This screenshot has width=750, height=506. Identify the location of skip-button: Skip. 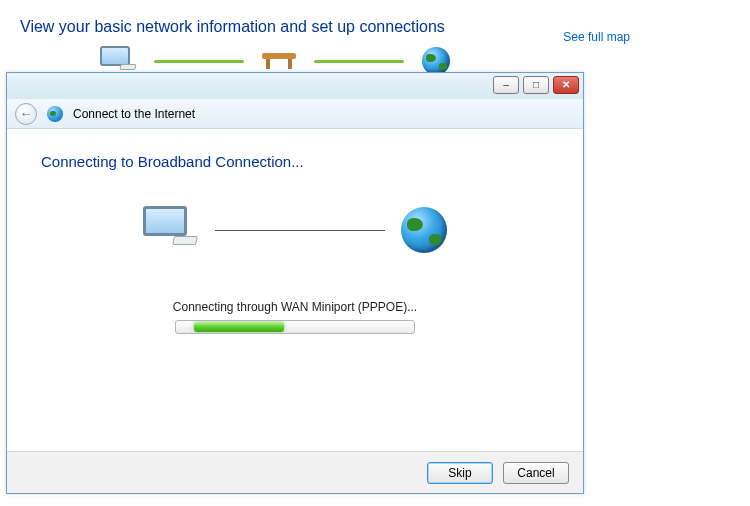
(460, 473).